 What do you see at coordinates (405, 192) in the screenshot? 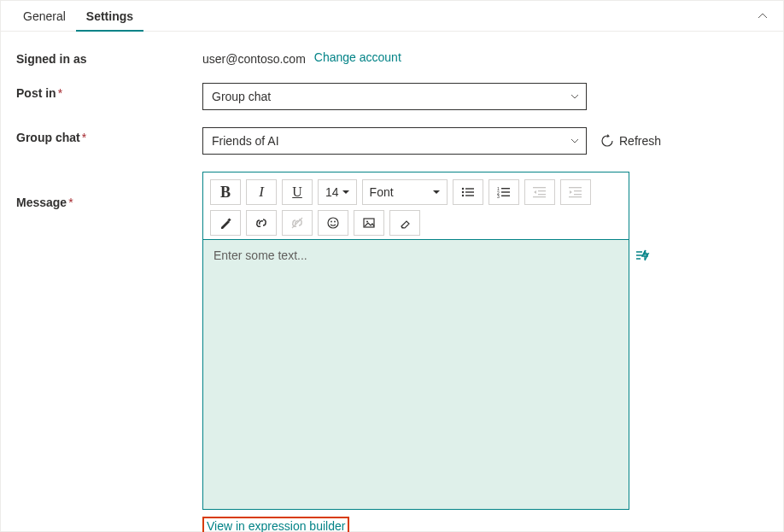
I see `font-family-select: Font` at bounding box center [405, 192].